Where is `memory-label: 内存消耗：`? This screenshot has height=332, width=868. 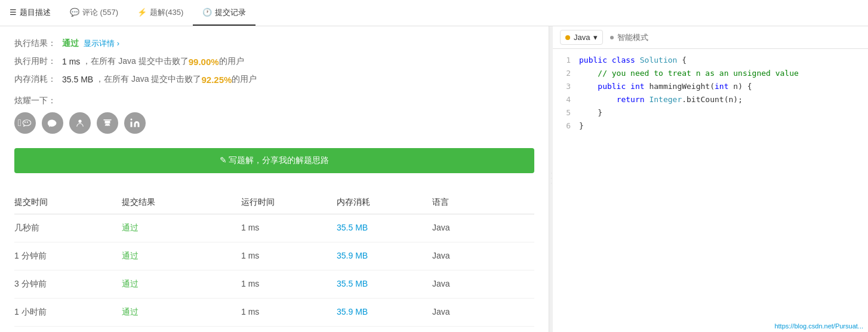
memory-label: 内存消耗： is located at coordinates (38, 79).